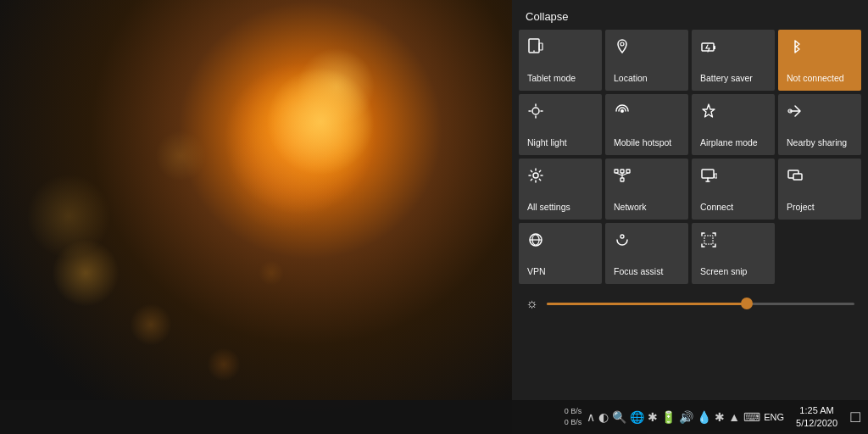 This screenshot has height=434, width=868. I want to click on vpn-label: VPN, so click(537, 271).